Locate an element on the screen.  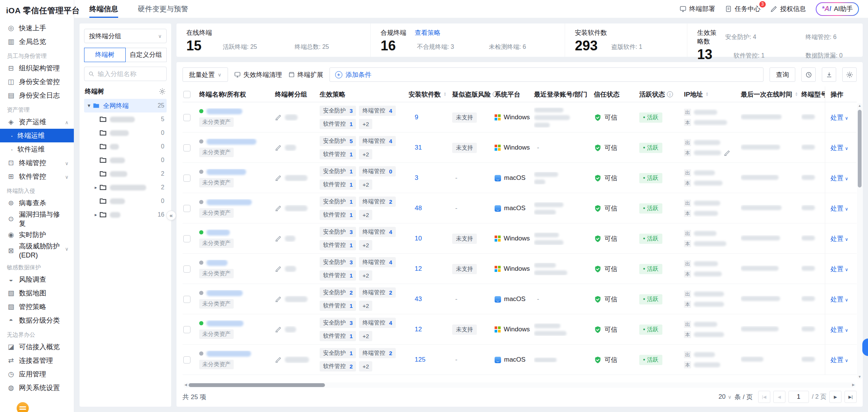
floating-helper-button is located at coordinates (23, 407).